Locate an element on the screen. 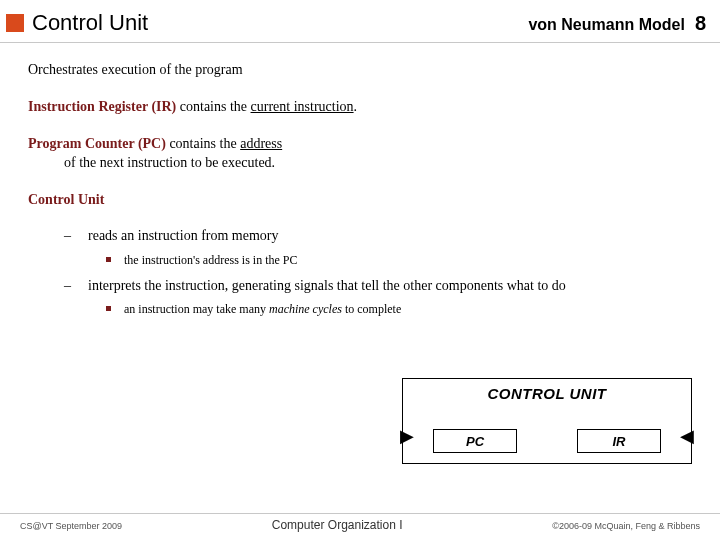 This screenshot has width=720, height=540. b2a-post: to complete is located at coordinates (372, 309).